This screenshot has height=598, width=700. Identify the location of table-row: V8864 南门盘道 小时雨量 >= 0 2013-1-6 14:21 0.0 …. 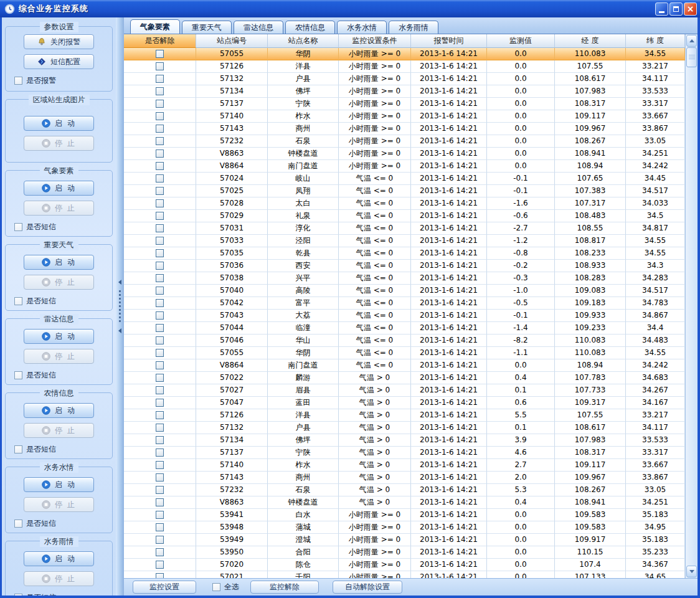
(405, 166).